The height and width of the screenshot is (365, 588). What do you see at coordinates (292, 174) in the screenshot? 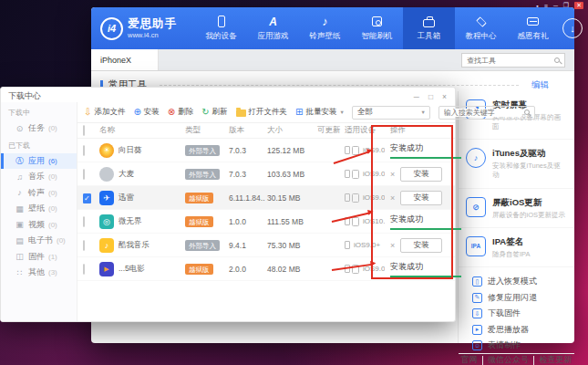
I see `app-size: 103.63 MB` at bounding box center [292, 174].